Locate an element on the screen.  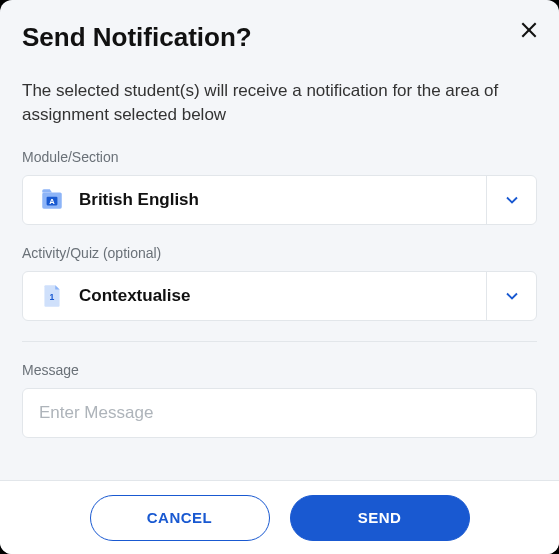
message-label: Message is located at coordinates (280, 370).